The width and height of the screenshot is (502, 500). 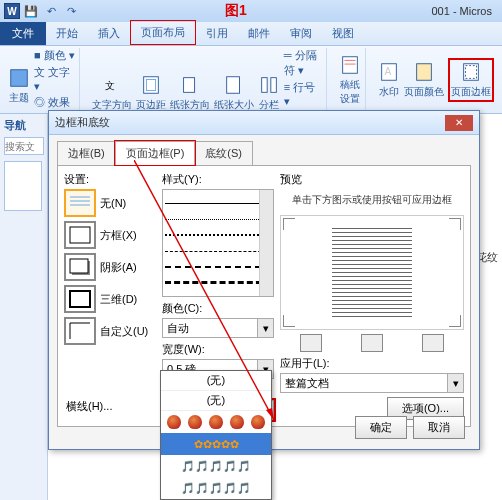 I want to click on tab-page-layout: 页面布局, so click(x=163, y=32).